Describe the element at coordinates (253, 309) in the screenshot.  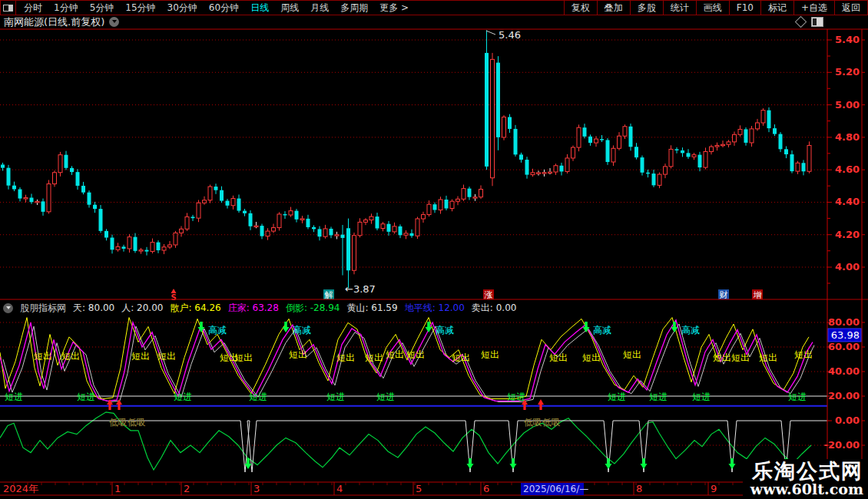
I see `indicator-field-庄家: 庄家: 63.28` at that location.